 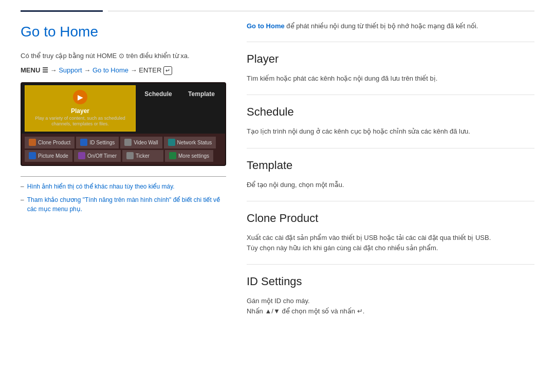 I want to click on clone-product-desc2: Tùy chọn này hữu ích khi gán cùng cài đặ…, so click(x=391, y=248).